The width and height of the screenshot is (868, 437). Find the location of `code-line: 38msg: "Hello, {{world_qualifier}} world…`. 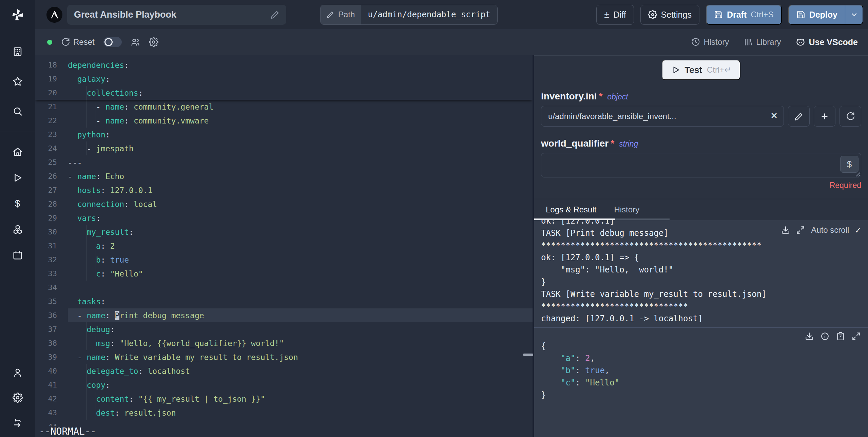

code-line: 38msg: "Hello, {{world_qualifier}} world… is located at coordinates (284, 343).